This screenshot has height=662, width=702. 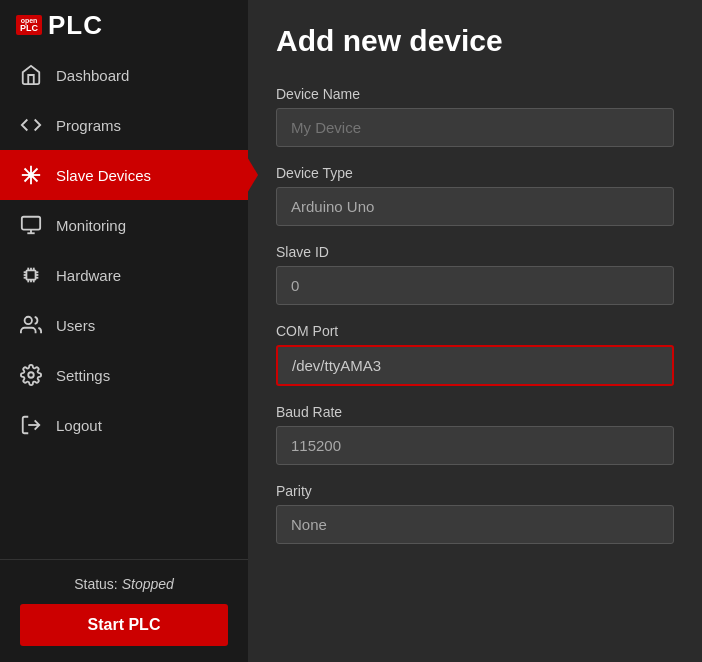 I want to click on sidebar-label-monitoring: Monitoring, so click(x=91, y=226).